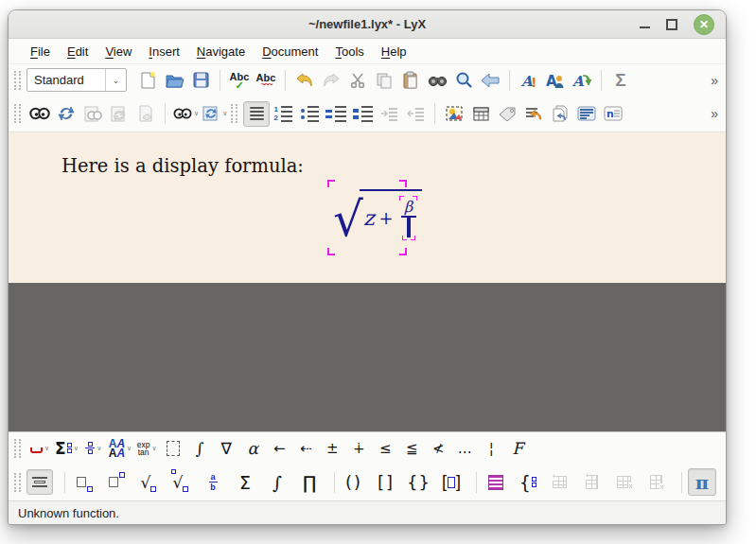 This screenshot has height=544, width=756. I want to click on menu-document: Document, so click(290, 51).